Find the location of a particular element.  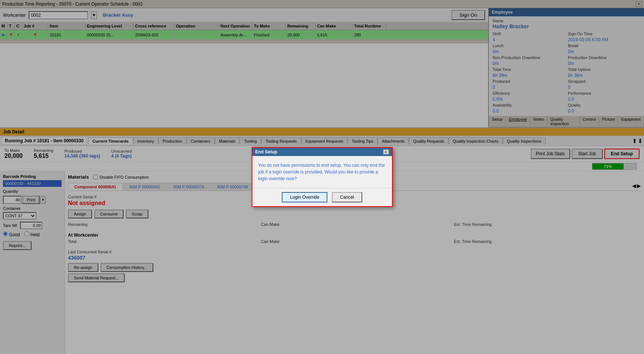

modal-body: You do not have permissions to end setup… is located at coordinates (322, 172).